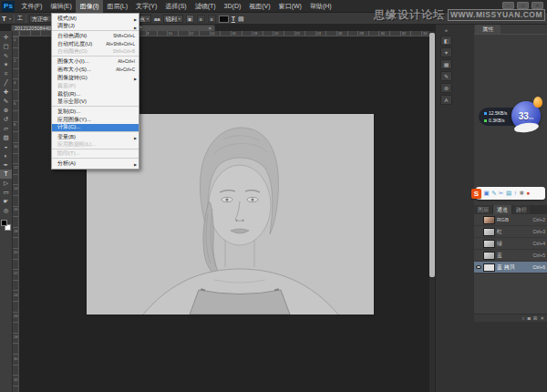  Describe the element at coordinates (447, 53) in the screenshot. I see `styles-panel-icon: ✦` at that location.